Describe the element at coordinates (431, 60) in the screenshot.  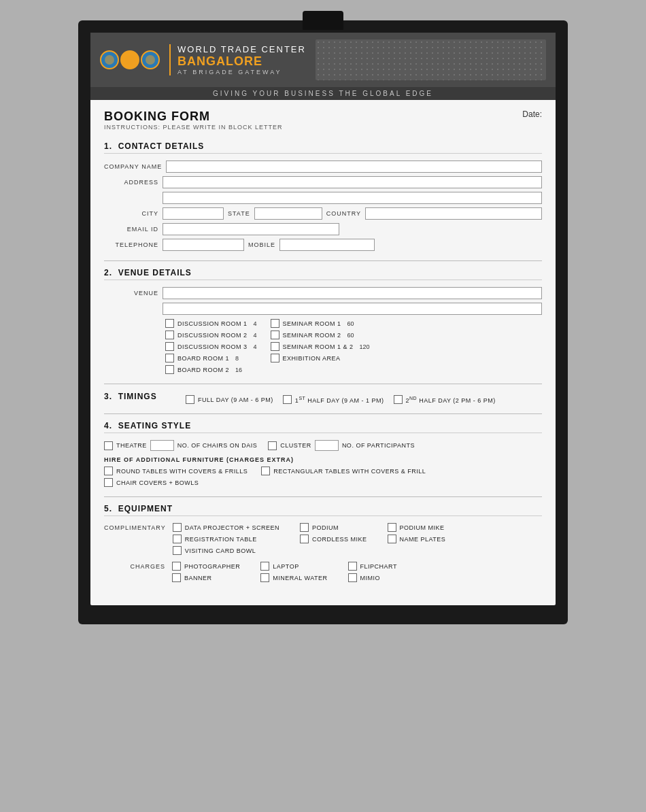
I see `header-map-dots` at that location.